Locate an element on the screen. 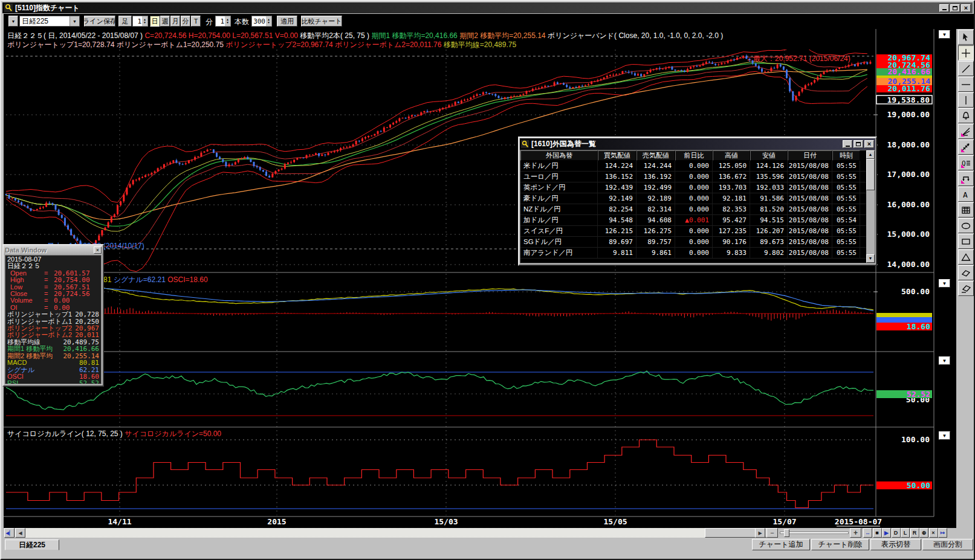  forex-maximize-button is located at coordinates (858, 144).